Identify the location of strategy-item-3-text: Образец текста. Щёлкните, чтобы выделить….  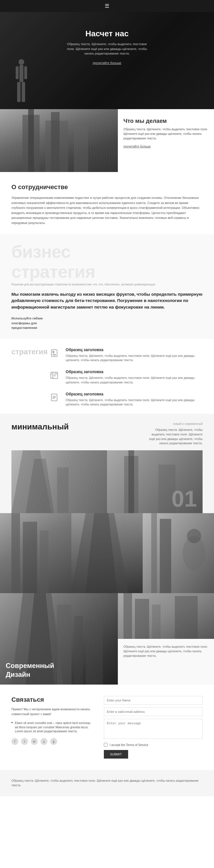
(134, 402).